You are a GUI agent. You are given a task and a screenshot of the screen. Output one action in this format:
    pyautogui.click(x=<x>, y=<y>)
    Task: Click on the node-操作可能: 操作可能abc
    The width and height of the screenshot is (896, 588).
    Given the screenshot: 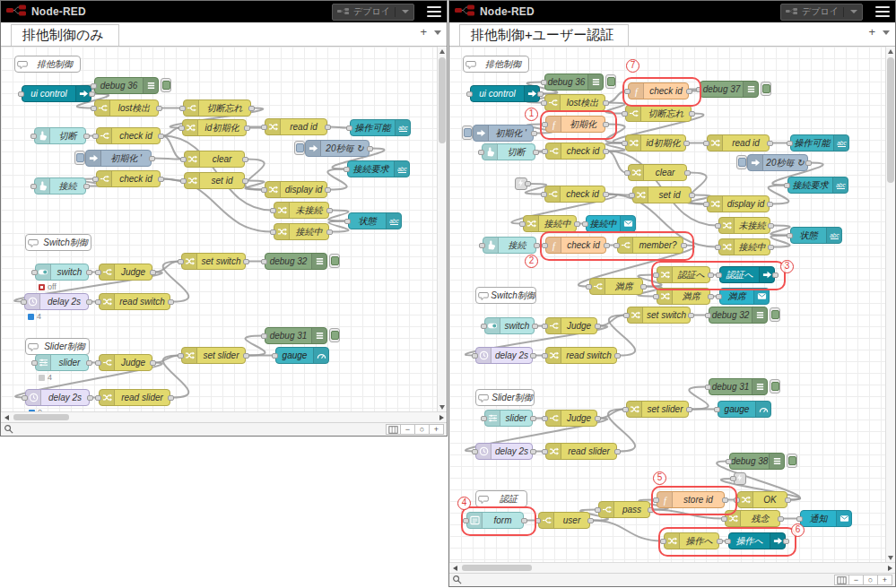 What is the action you would take?
    pyautogui.click(x=380, y=127)
    